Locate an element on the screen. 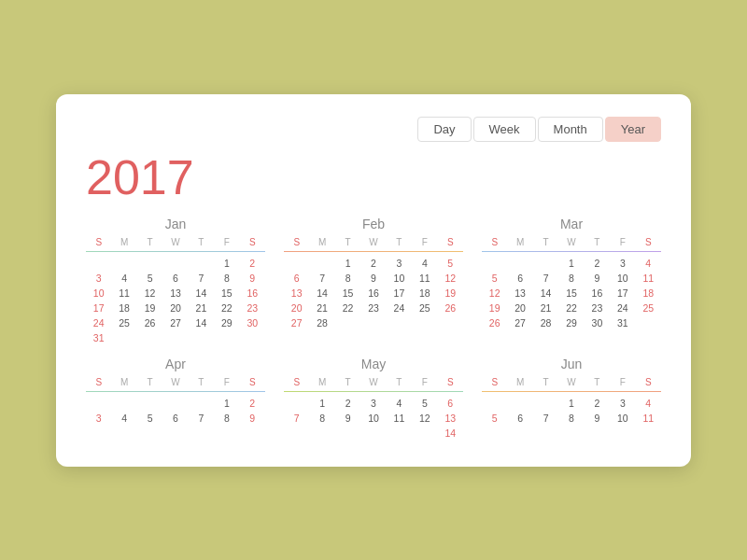  table-row: 6789101112 is located at coordinates (374, 278).